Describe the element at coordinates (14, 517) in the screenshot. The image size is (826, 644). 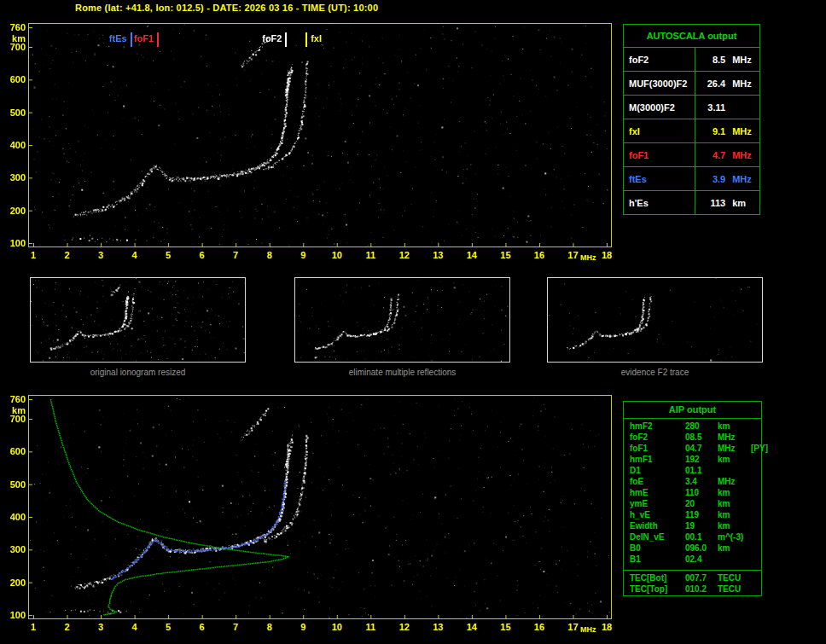
I see `y-tick-label: 400` at that location.